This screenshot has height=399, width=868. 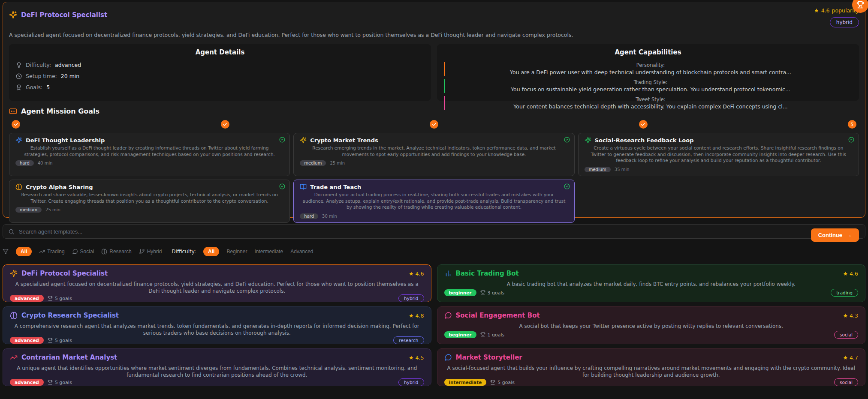 What do you see at coordinates (149, 154) in the screenshot?
I see `goal-card-defi-thought-leadership: DeFi Thought Leadership Establish yourse…` at bounding box center [149, 154].